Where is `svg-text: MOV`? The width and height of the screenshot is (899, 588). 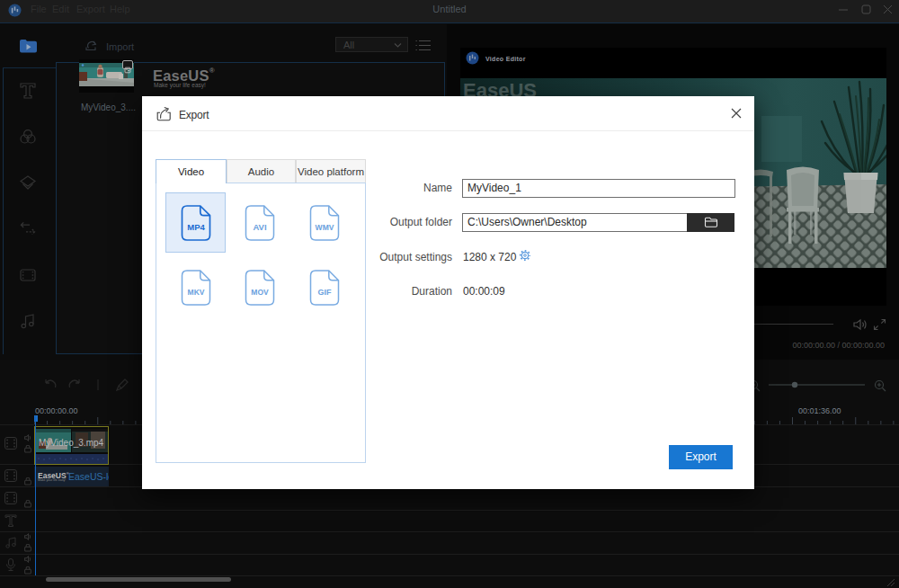 svg-text: MOV is located at coordinates (260, 292).